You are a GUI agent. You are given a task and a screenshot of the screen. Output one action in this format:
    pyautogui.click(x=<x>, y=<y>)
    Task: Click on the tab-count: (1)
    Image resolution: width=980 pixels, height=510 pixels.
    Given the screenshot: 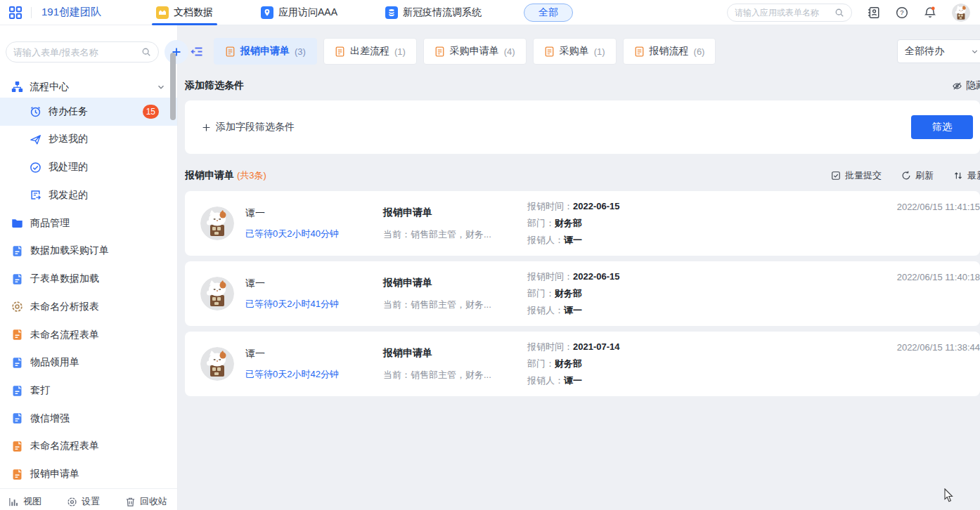 What is the action you would take?
    pyautogui.click(x=600, y=52)
    